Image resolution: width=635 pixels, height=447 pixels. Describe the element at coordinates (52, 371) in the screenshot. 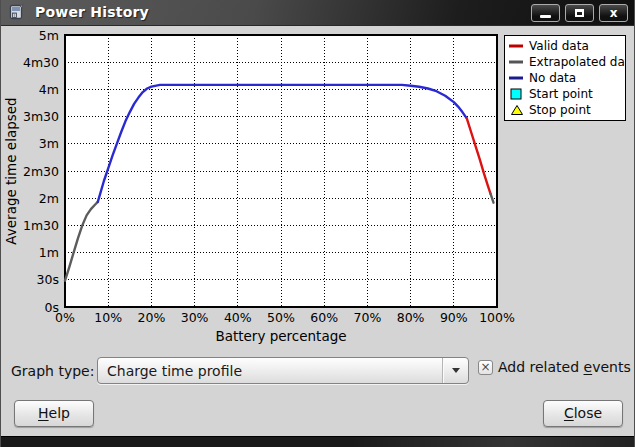

I see `graph-type-label: Graph type:` at that location.